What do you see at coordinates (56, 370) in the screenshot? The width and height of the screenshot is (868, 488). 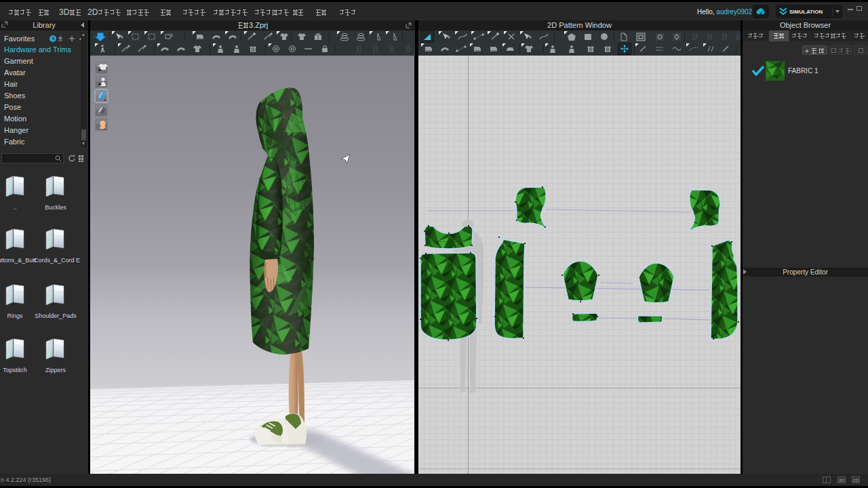 I see `svg-text: Zippers` at bounding box center [56, 370].